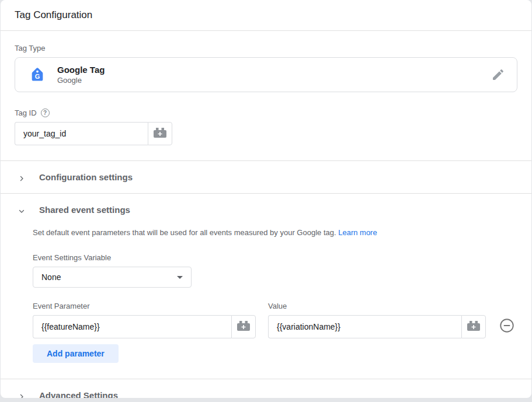  I want to click on section-shared-event-settings: Shared event settings, so click(266, 210).